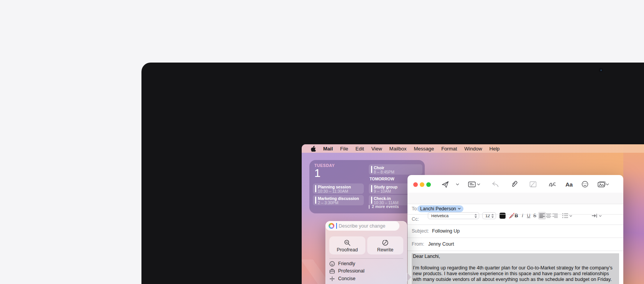 The height and width of the screenshot is (284, 644). What do you see at coordinates (385, 246) in the screenshot?
I see `rewrite-button: Rewrite` at bounding box center [385, 246].